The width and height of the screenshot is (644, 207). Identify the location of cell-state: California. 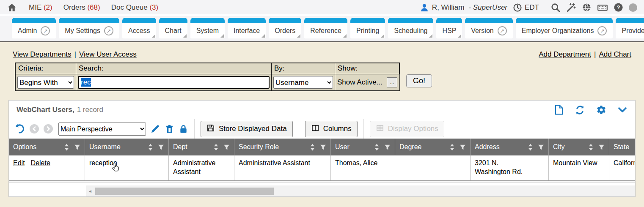
(622, 168).